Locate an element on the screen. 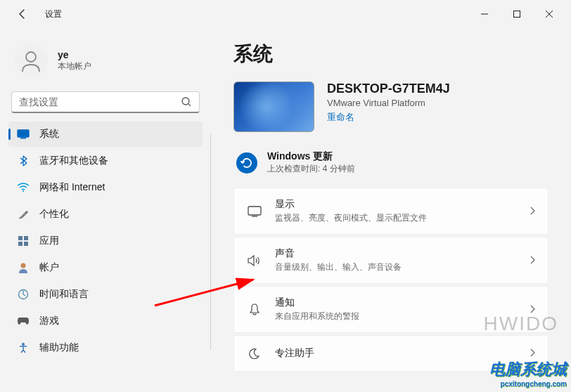  maximize-button is located at coordinates (517, 14).